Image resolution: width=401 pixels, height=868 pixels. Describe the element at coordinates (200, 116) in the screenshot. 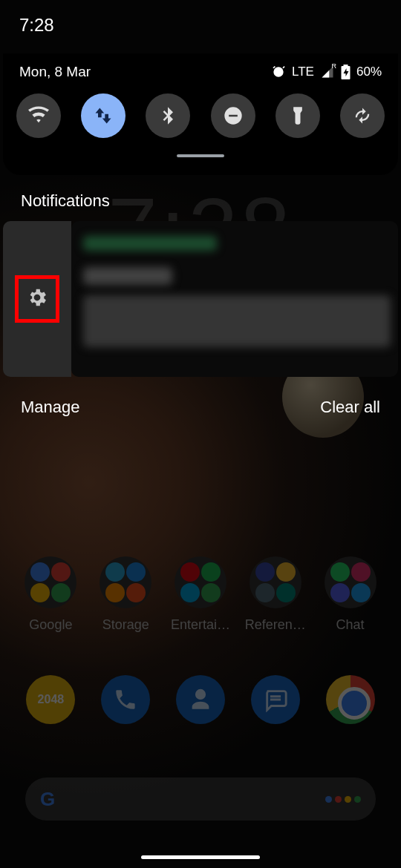

I see `qs-tiles` at that location.